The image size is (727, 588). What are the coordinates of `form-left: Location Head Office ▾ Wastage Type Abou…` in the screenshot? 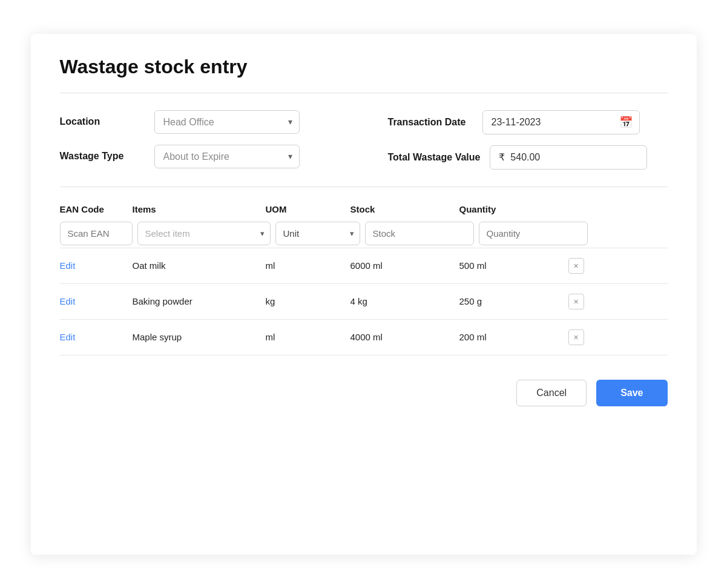 It's located at (200, 140).